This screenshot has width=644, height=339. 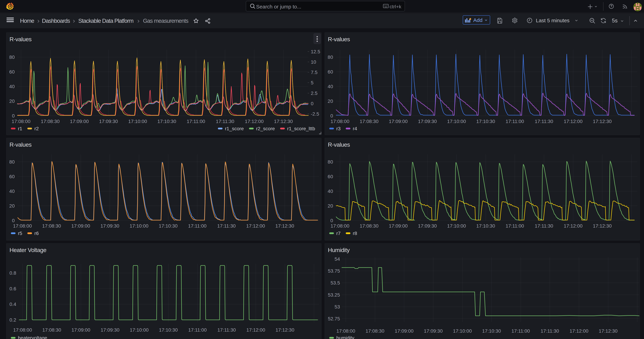 I want to click on svg-text: heatervoltage, so click(x=32, y=337).